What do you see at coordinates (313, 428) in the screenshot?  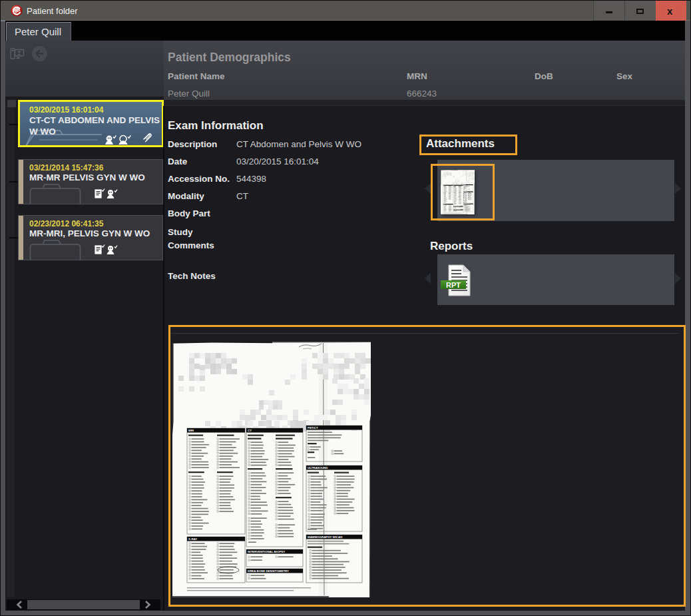 I see `svg-text: PET/CT` at bounding box center [313, 428].